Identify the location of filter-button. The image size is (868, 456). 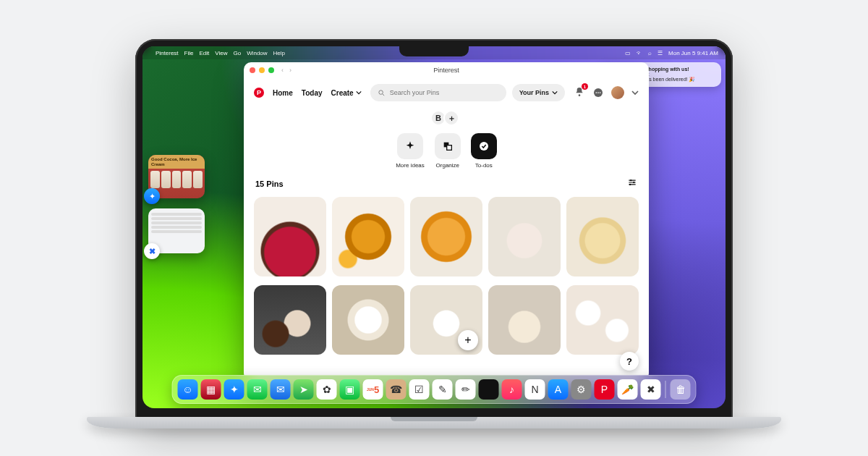
(632, 184).